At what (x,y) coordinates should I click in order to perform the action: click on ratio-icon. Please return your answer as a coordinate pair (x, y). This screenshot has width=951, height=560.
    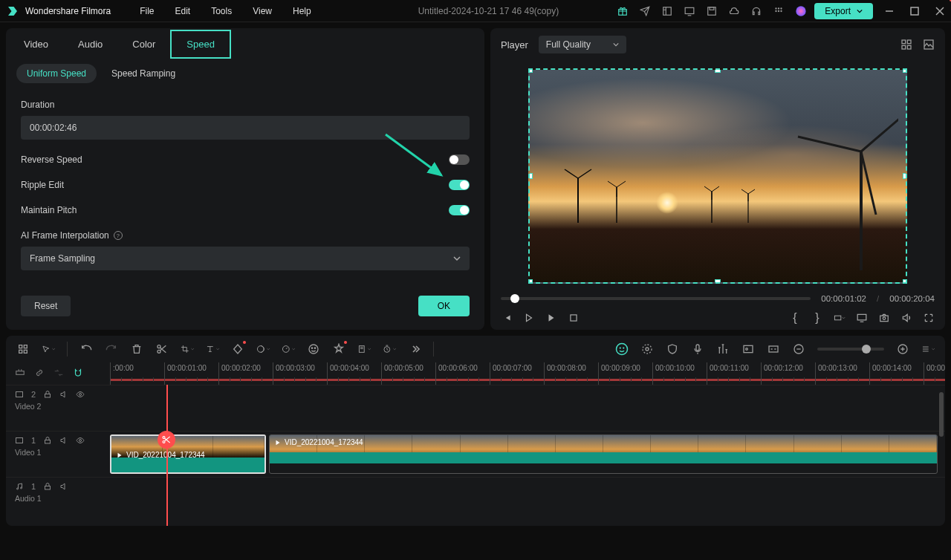
    Looking at the image, I should click on (840, 318).